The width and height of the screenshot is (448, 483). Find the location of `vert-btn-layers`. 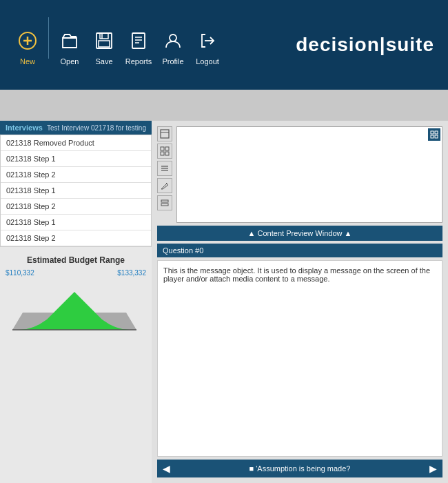

vert-btn-layers is located at coordinates (165, 203).